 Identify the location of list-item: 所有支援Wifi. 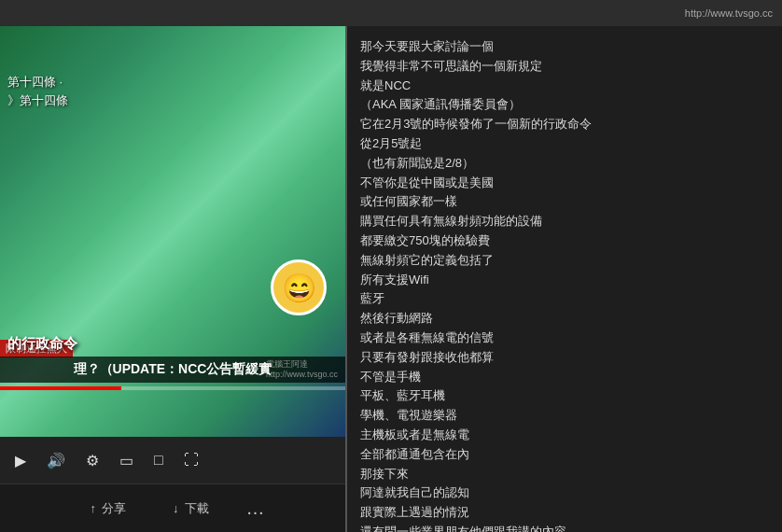
(565, 280).